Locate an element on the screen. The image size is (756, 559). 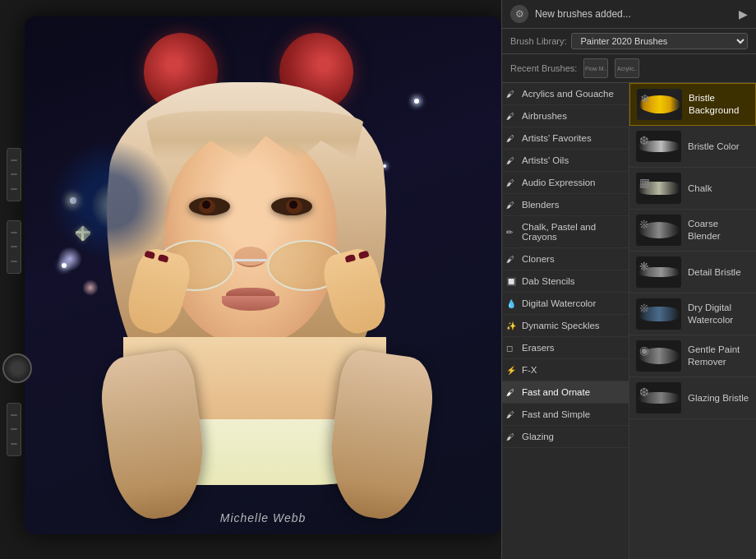
arrow-icon: ▶ is located at coordinates (743, 14).